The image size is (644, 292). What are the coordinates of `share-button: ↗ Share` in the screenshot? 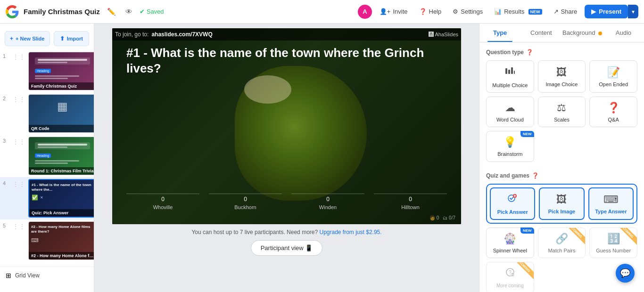 It's located at (566, 11).